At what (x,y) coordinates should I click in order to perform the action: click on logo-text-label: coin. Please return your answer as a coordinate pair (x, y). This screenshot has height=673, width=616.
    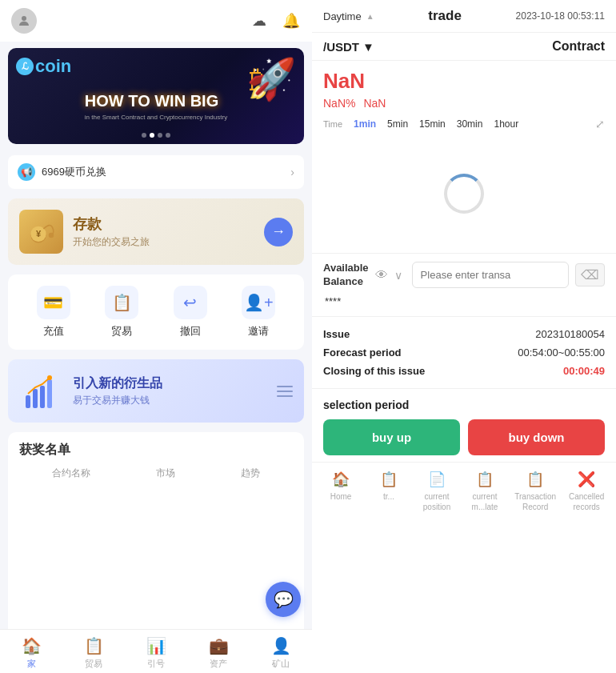
    Looking at the image, I should click on (53, 66).